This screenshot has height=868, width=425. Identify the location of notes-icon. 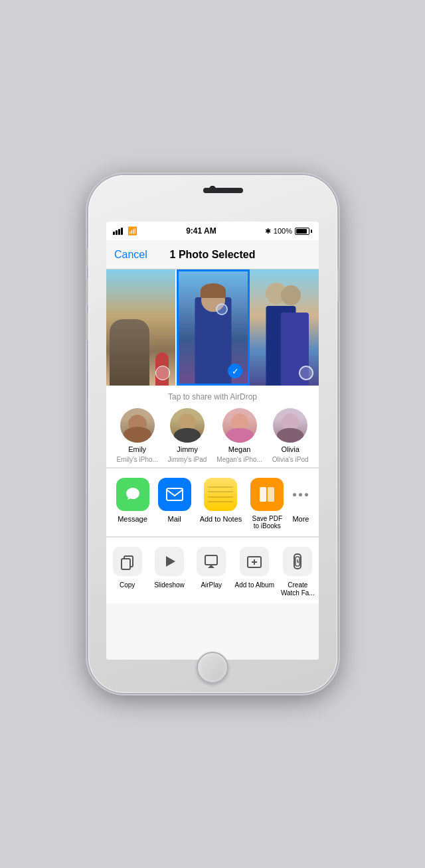
(220, 494).